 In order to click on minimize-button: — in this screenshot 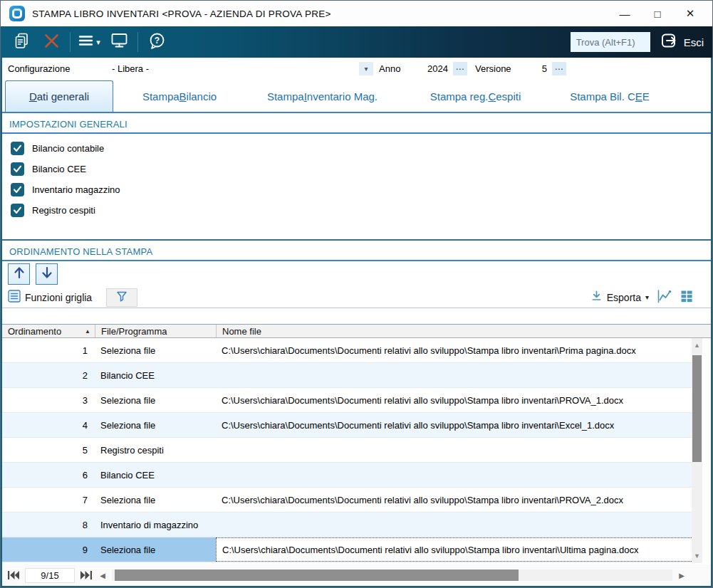, I will do `click(625, 14)`.